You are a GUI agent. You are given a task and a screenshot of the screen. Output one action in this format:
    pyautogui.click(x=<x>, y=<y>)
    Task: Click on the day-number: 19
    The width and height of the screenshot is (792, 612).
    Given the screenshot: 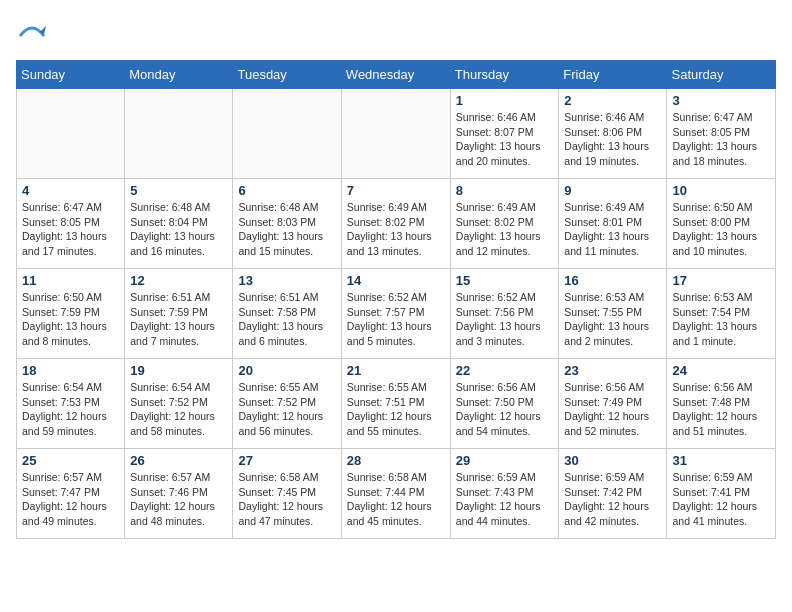 What is the action you would take?
    pyautogui.click(x=178, y=370)
    